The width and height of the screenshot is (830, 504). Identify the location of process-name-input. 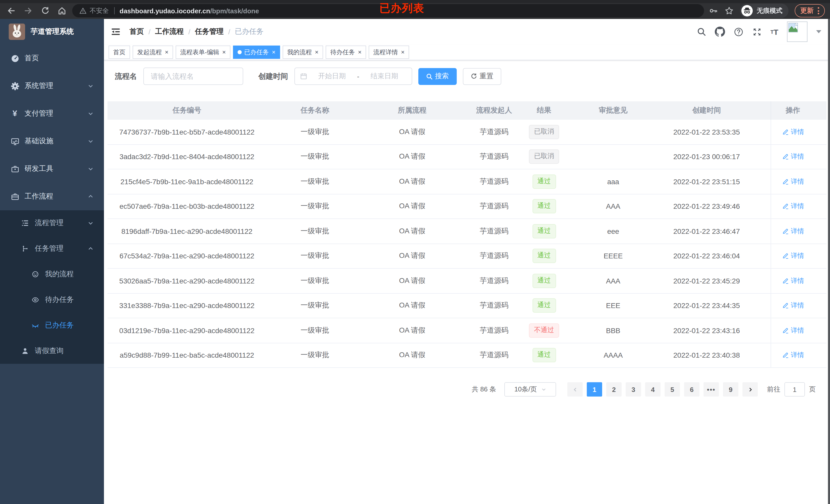
(193, 76).